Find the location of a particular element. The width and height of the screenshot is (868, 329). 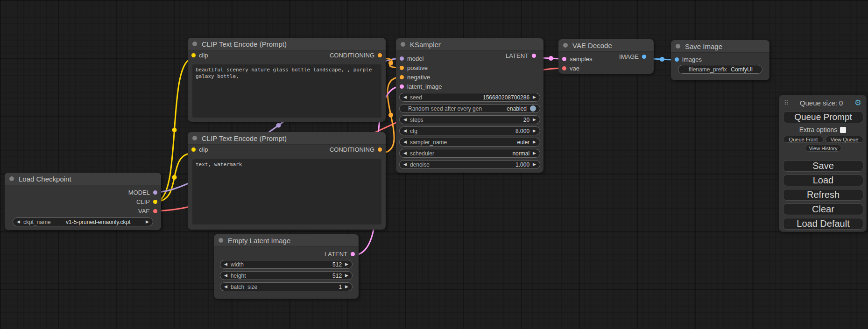

node-clip-text-encode-negative: CLIP Text Encode (Prompt) clip CONDITION… is located at coordinates (287, 181).